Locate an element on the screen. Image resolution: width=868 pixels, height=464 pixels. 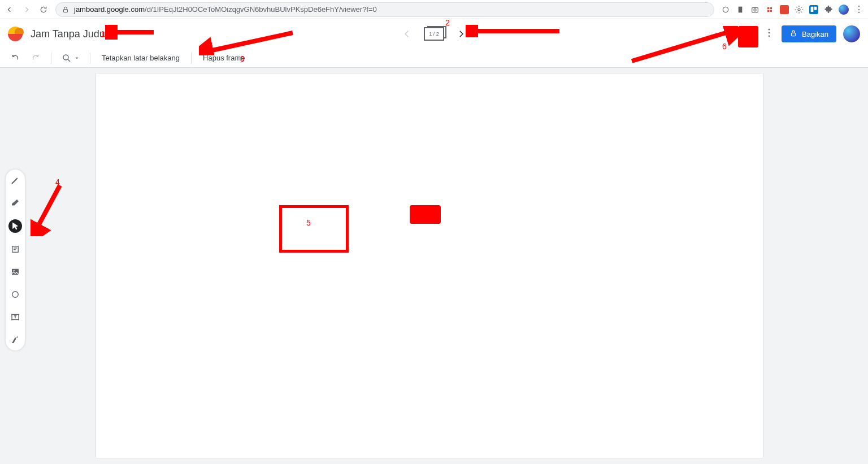
browser-extensions: ⋮ is located at coordinates (792, 10).